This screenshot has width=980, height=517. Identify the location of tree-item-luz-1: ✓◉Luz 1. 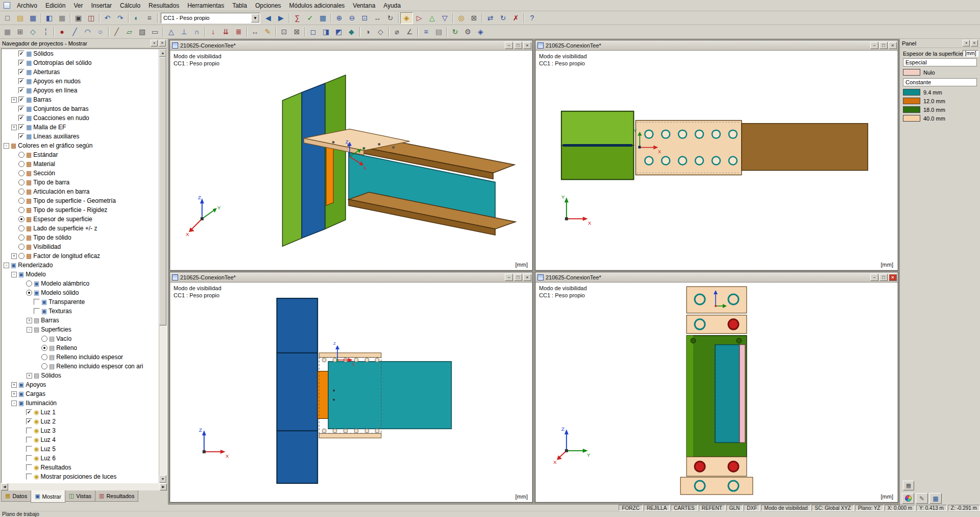
(80, 412).